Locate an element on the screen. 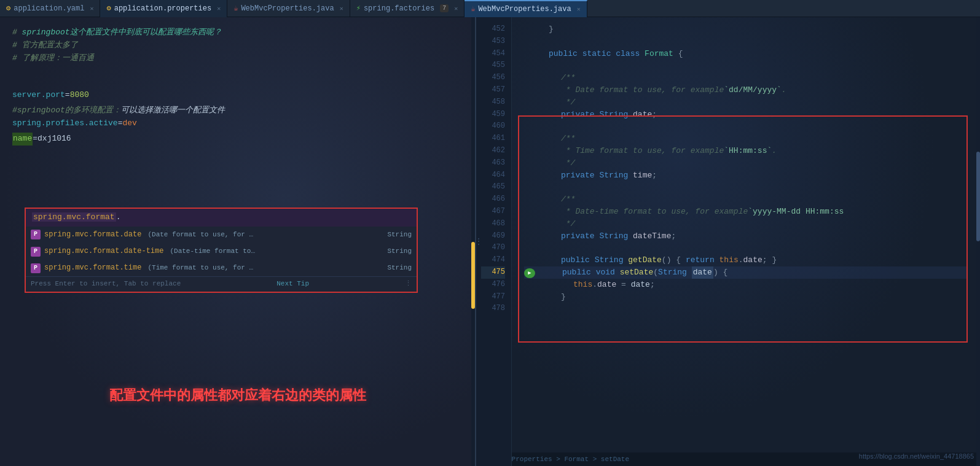 The height and width of the screenshot is (466, 980). tab-application-yaml: ⚙ application.yaml ✕ is located at coordinates (50, 9).